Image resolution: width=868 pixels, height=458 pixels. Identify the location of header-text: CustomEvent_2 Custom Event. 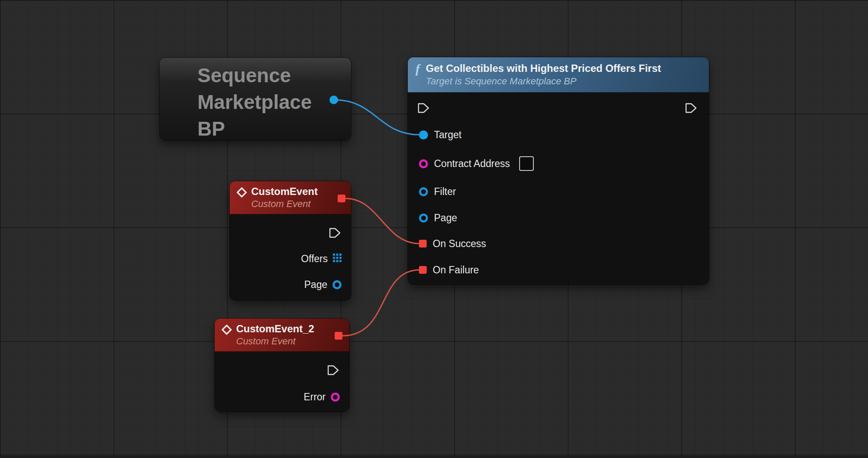
(275, 336).